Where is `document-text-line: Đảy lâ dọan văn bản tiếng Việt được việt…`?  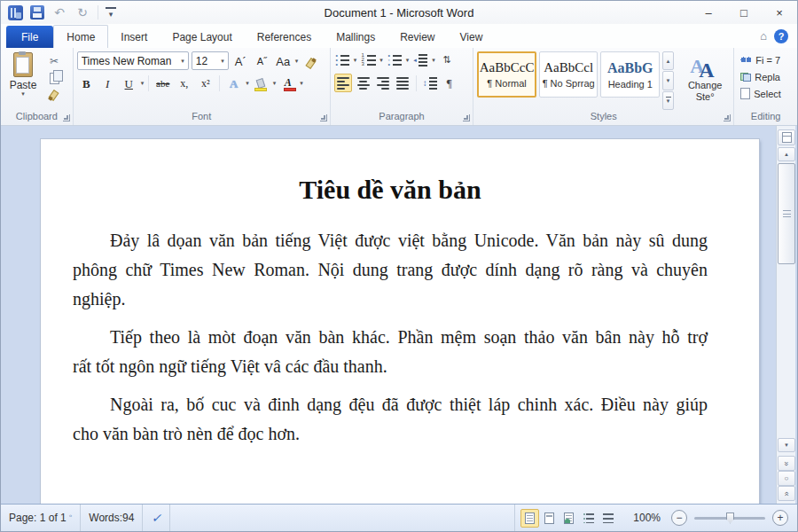
document-text-line: Đảy lâ dọan văn bản tiếng Việt được việt… is located at coordinates (390, 241).